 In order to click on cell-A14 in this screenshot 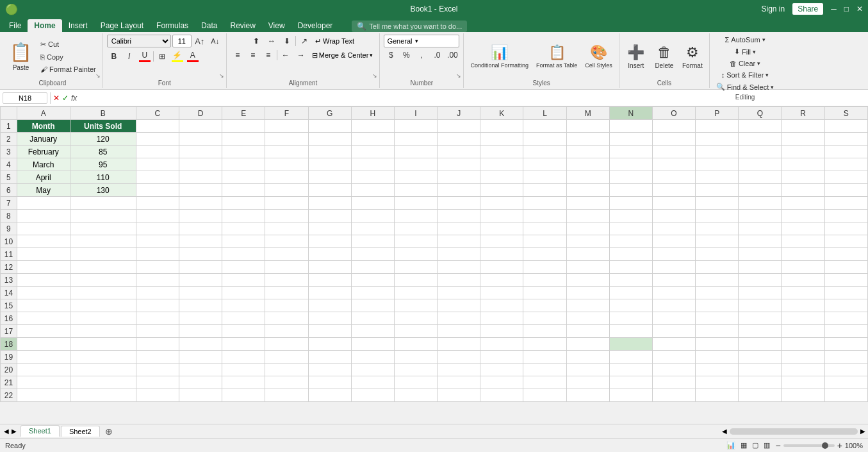, I will do `click(44, 293)`.